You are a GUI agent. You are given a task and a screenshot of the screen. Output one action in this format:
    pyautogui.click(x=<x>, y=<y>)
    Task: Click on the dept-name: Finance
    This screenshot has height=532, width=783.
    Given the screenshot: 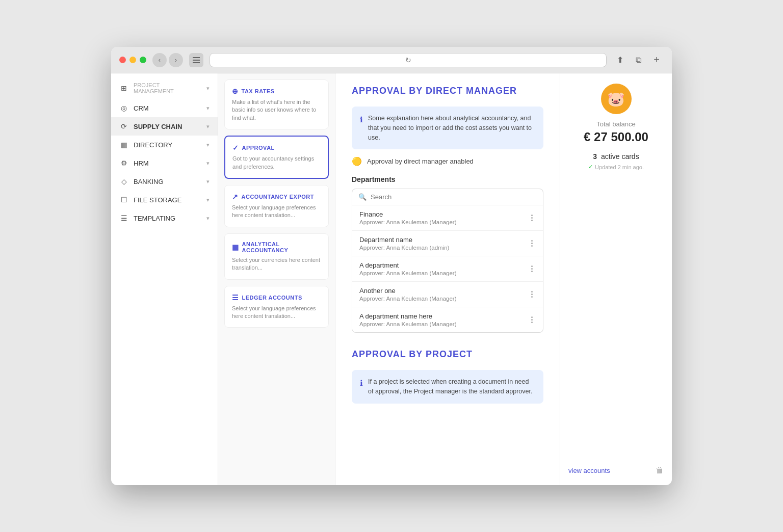 What is the action you would take?
    pyautogui.click(x=443, y=214)
    